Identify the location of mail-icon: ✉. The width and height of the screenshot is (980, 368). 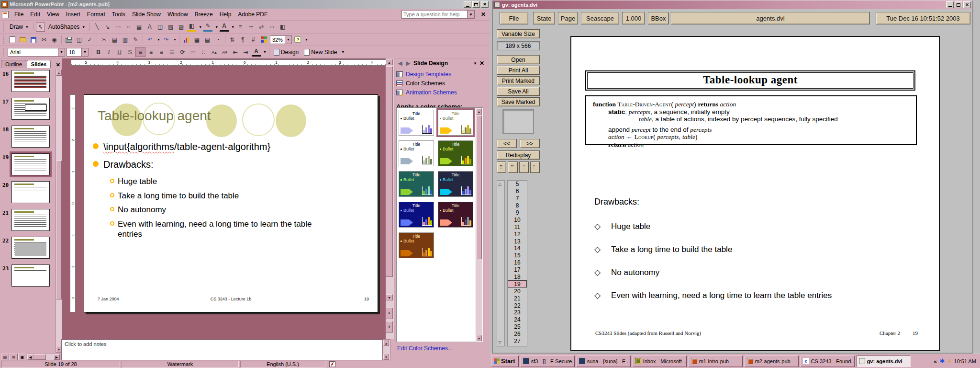
(44, 39).